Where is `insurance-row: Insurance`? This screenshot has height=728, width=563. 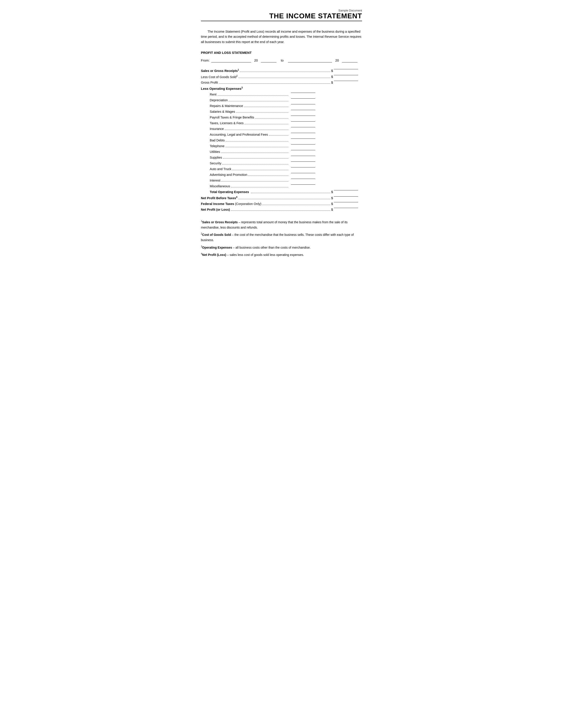
insurance-row: Insurance is located at coordinates (282, 129).